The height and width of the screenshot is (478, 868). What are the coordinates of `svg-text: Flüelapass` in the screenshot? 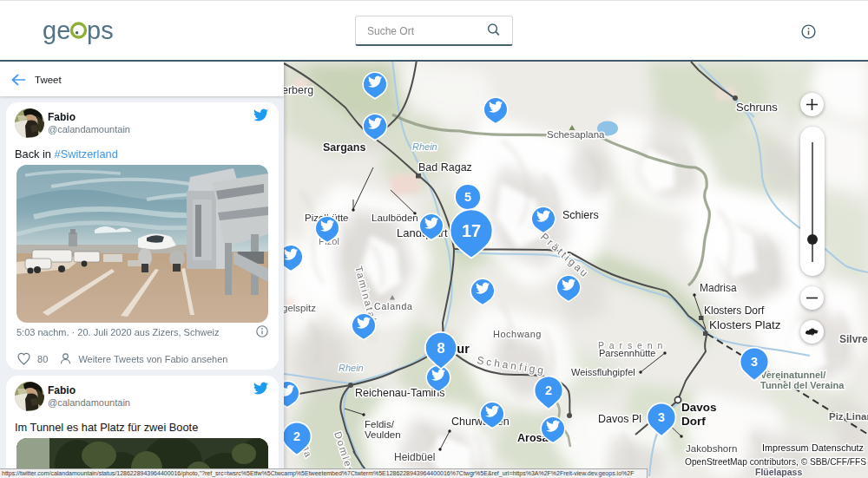 It's located at (779, 472).